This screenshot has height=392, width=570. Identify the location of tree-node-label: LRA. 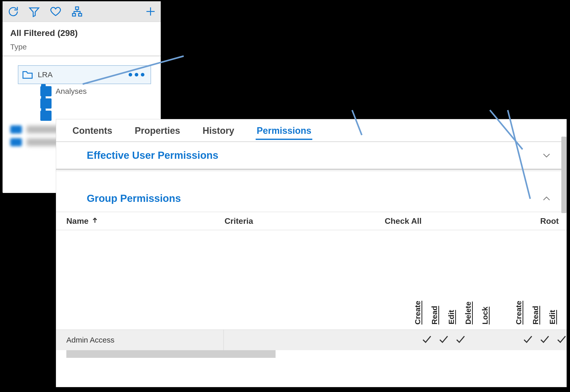
(83, 75).